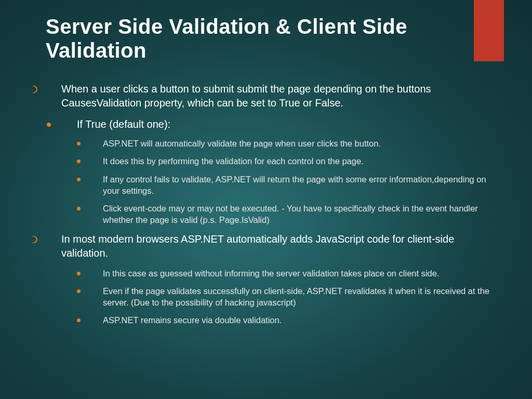 The image size is (532, 399). Describe the element at coordinates (273, 214) in the screenshot. I see `list-item: Click event-code may or may not be execu…` at that location.